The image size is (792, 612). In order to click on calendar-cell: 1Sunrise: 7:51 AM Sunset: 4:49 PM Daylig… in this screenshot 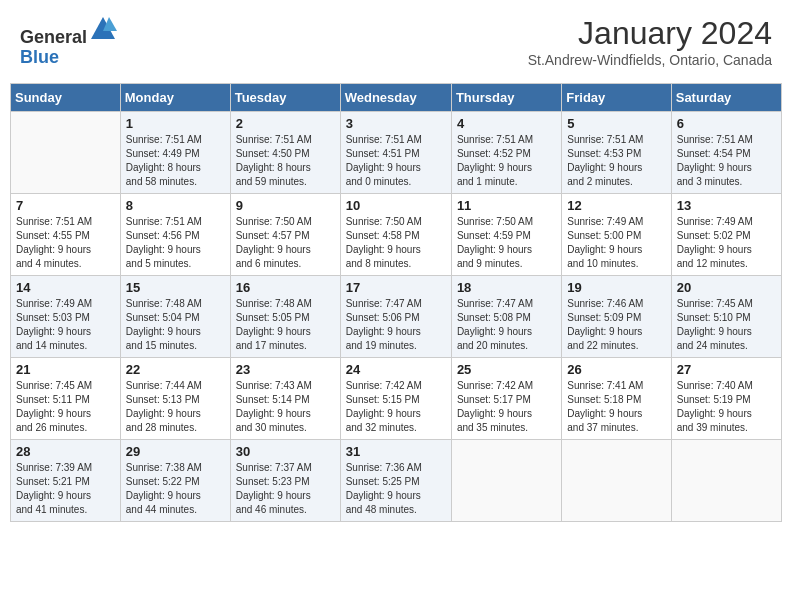, I will do `click(175, 153)`.